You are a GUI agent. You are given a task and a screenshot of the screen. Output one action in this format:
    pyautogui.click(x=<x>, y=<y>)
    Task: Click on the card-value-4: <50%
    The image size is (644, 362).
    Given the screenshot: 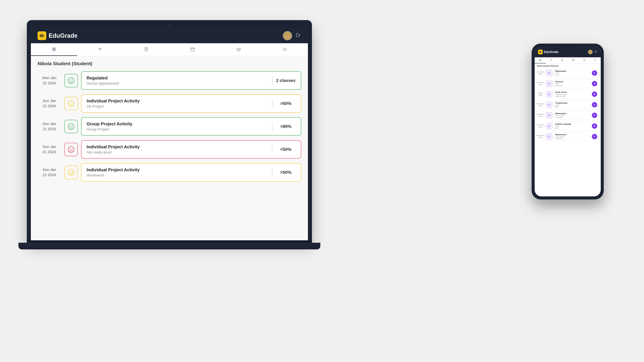 What is the action you would take?
    pyautogui.click(x=286, y=149)
    